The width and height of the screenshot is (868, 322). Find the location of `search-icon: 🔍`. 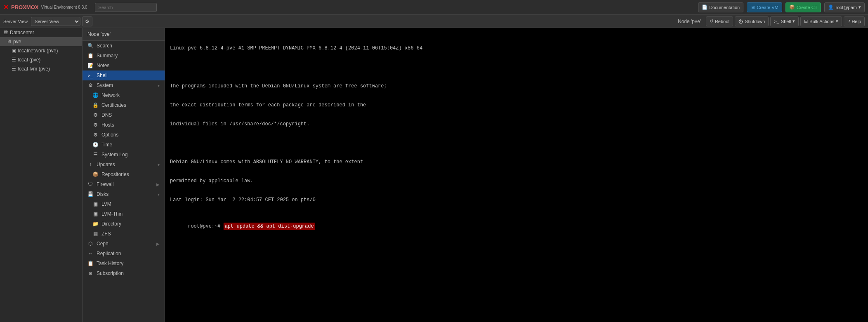

search-icon: 🔍 is located at coordinates (90, 46).